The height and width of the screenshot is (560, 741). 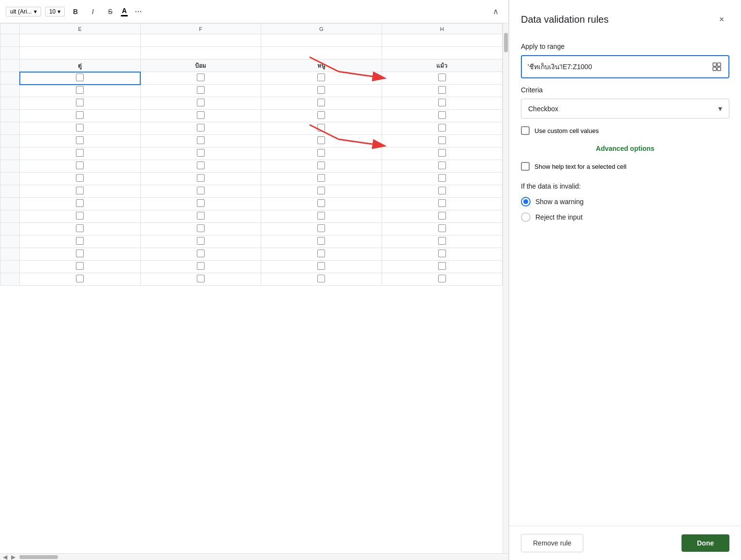 What do you see at coordinates (14, 557) in the screenshot?
I see `scroll-right-button: ▶` at bounding box center [14, 557].